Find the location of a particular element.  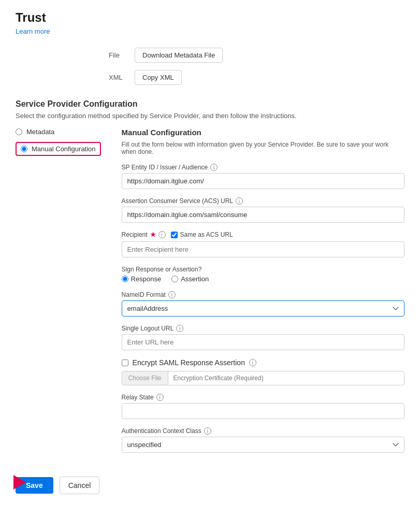

xml-label: XML is located at coordinates (122, 78).